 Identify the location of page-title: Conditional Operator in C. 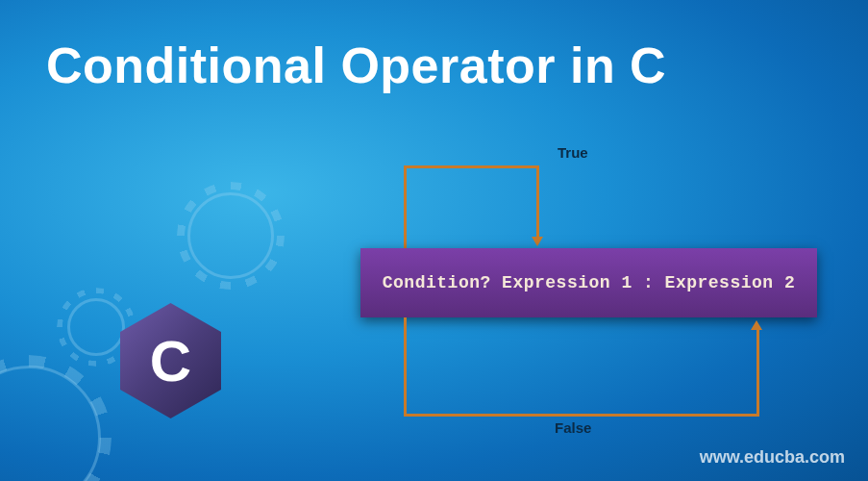
(356, 65).